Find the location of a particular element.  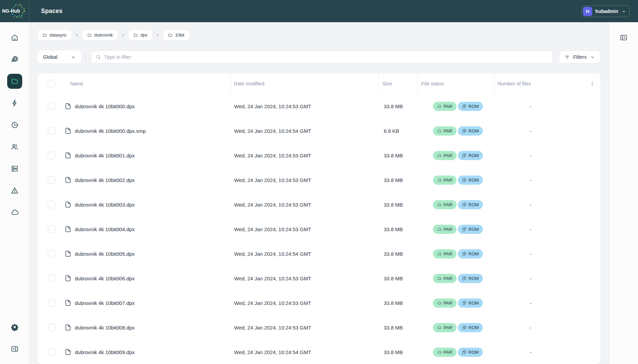

sidebar-item-storage is located at coordinates (15, 169).